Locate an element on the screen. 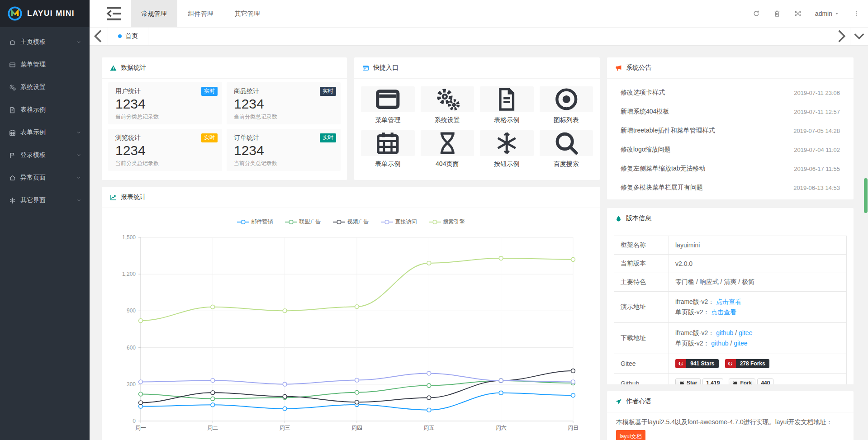 The width and height of the screenshot is (868, 440). stat-box-1: 商品统计1234当前分类总记录数实时 is located at coordinates (284, 103).